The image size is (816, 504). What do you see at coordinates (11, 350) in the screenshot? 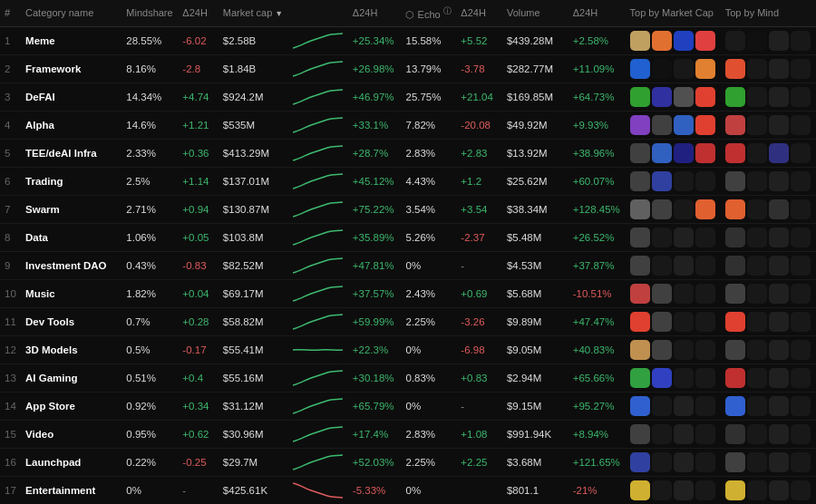
I see `row-num: 12` at bounding box center [11, 350].